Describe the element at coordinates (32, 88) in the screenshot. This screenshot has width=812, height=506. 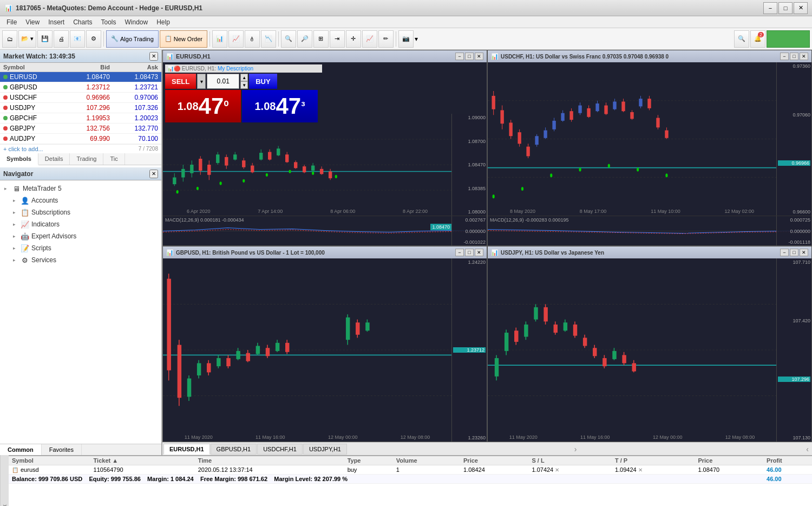
I see `mw-symbol-cell: GBPUSD` at that location.